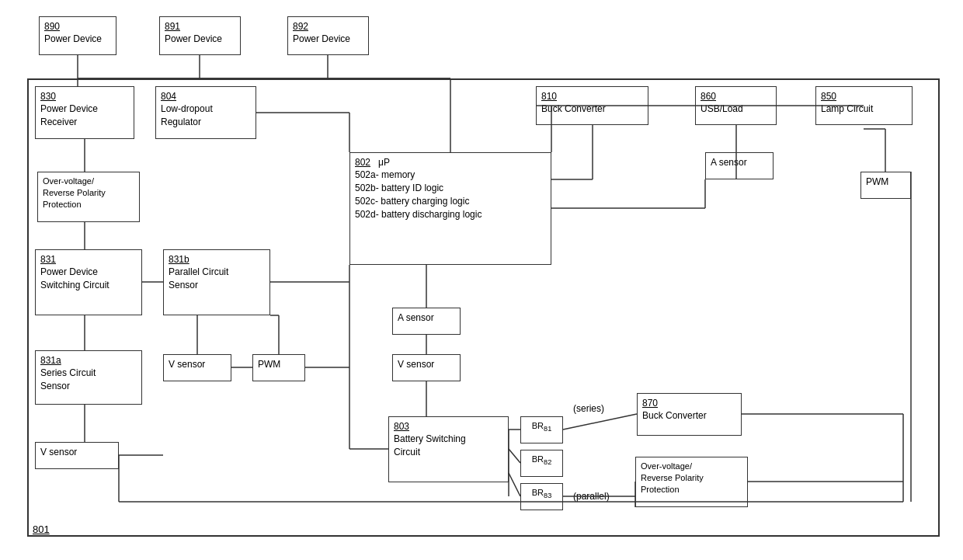 The image size is (963, 560). I want to click on box-pwm1: PWM, so click(279, 368).